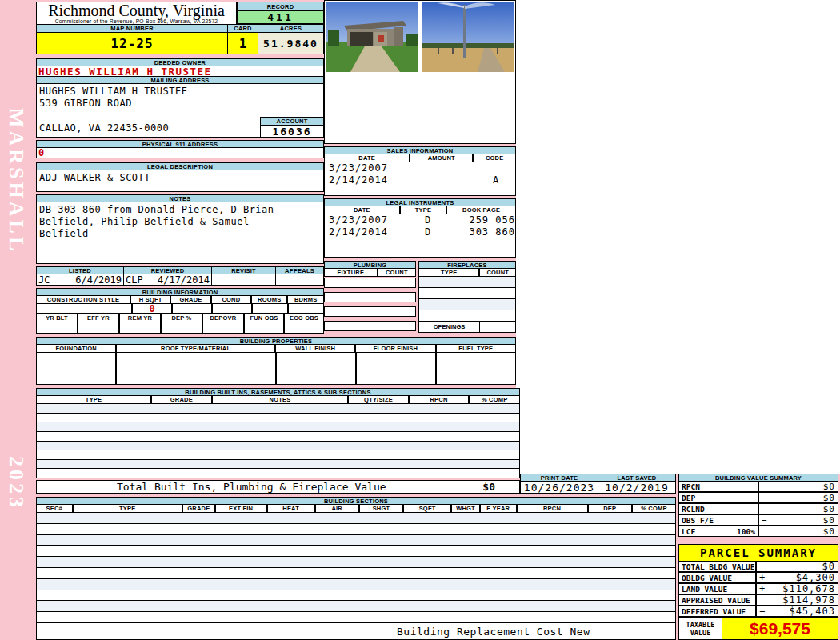  What do you see at coordinates (356, 631) in the screenshot?
I see `building-replacement-note-row: Building Replacement Cost New` at bounding box center [356, 631].